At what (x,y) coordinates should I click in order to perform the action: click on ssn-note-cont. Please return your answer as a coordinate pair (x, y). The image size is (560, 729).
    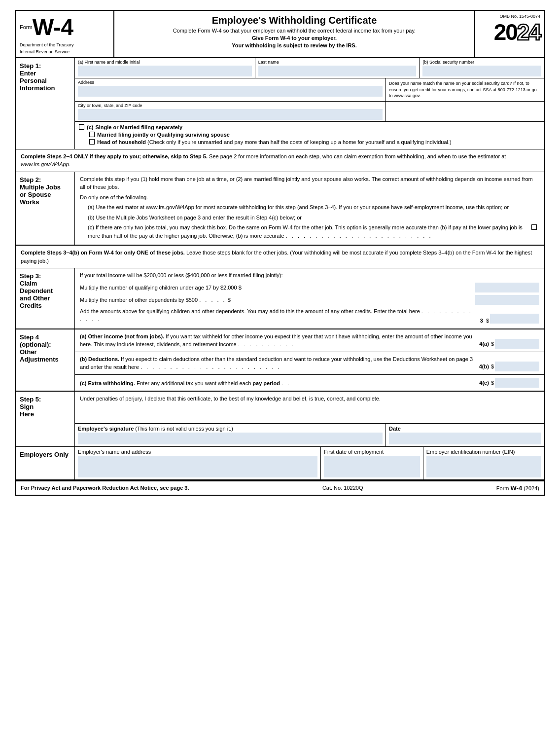
    Looking at the image, I should click on (465, 111).